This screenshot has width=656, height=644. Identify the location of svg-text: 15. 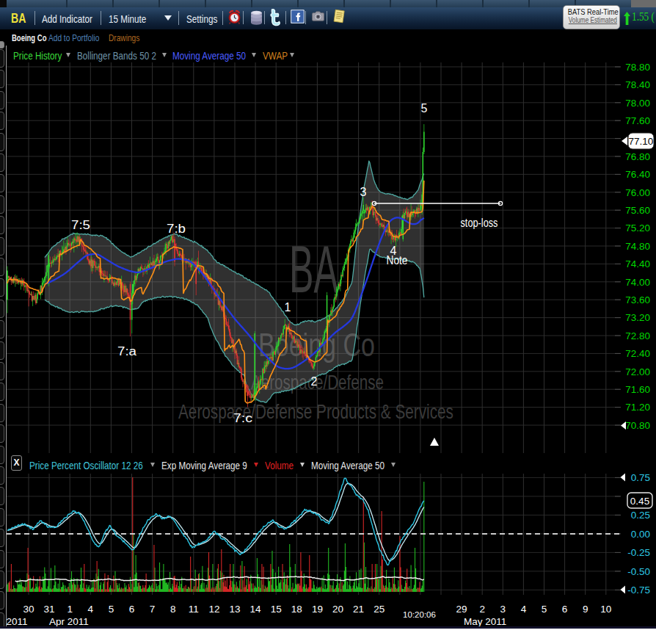
(276, 609).